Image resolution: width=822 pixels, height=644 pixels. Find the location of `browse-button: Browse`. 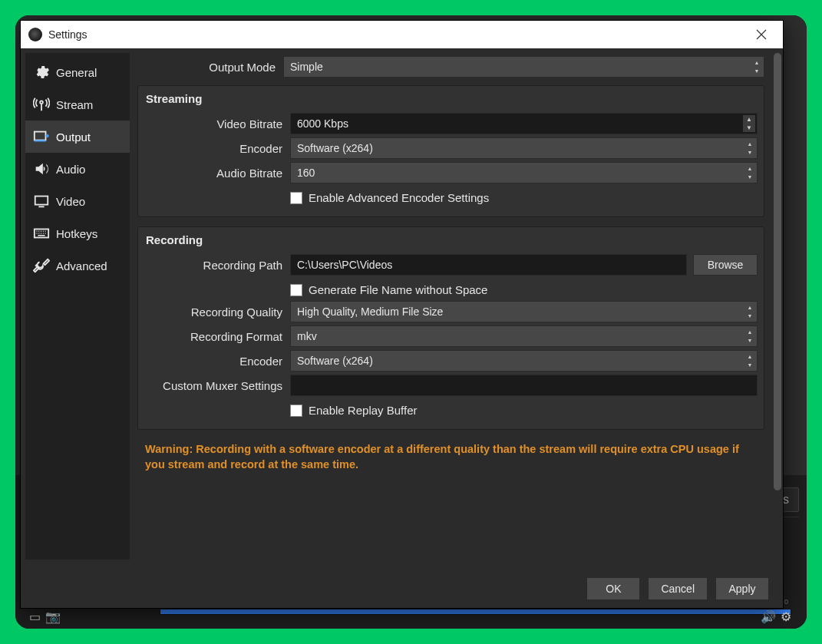

browse-button: Browse is located at coordinates (725, 265).